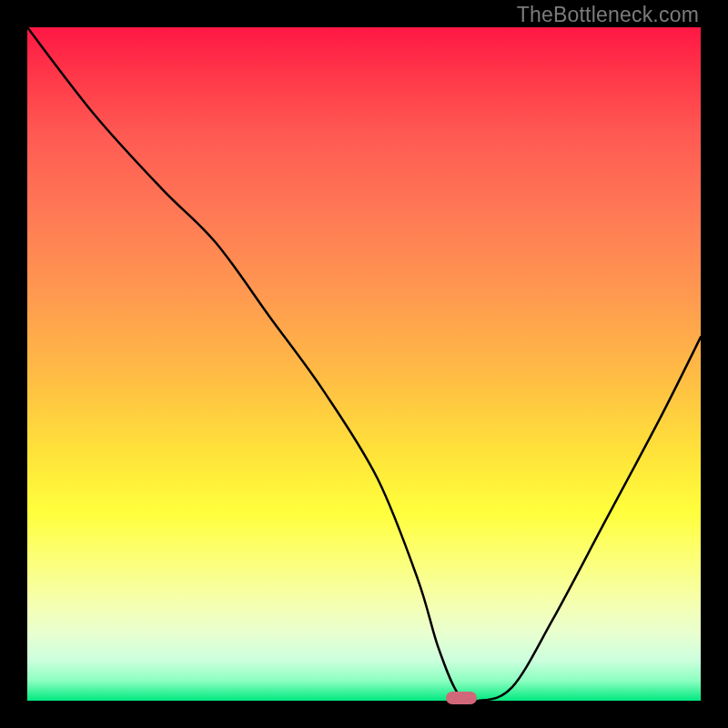  I want to click on optimal-marker, so click(461, 699).